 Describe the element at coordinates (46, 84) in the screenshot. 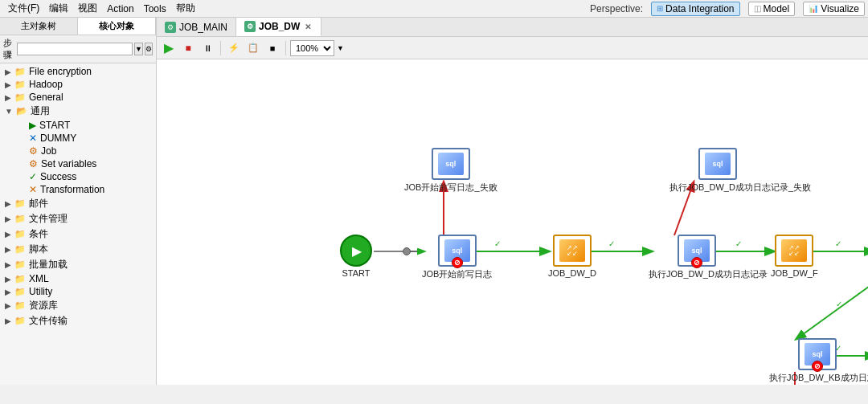

I see `sidebar-label-hadoop: Hadoop` at that location.